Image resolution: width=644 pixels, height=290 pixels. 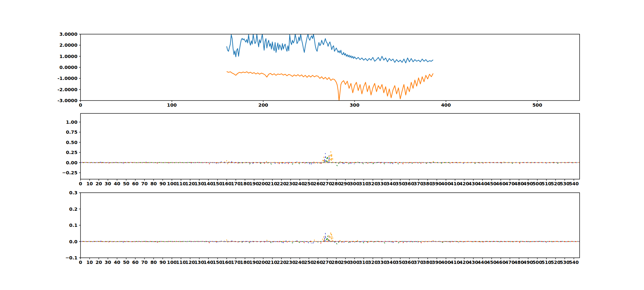 What do you see at coordinates (473, 262) in the screenshot?
I see `x-tick-label: 430` at bounding box center [473, 262].